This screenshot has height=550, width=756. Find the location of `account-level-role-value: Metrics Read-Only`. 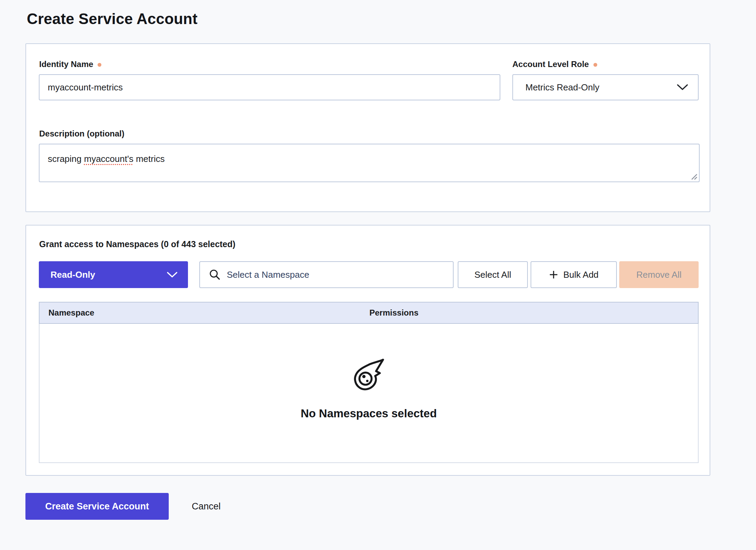

account-level-role-value: Metrics Read-Only is located at coordinates (562, 87).